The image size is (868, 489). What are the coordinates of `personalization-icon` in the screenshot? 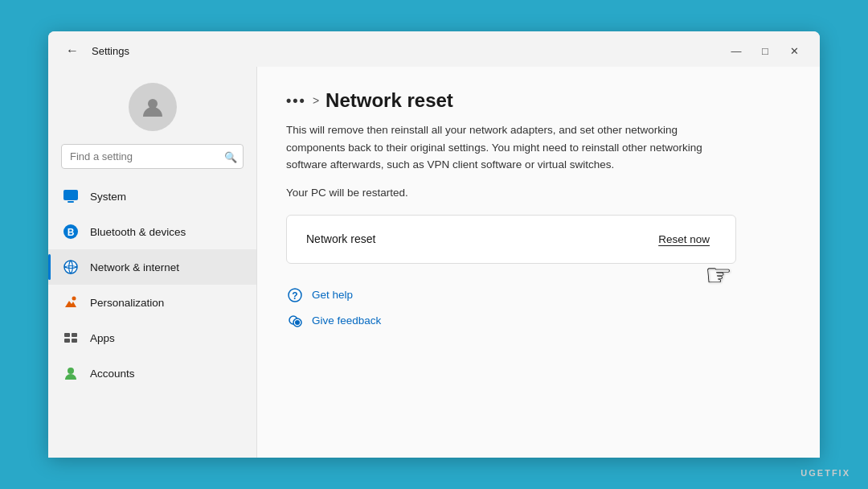 It's located at (71, 302).